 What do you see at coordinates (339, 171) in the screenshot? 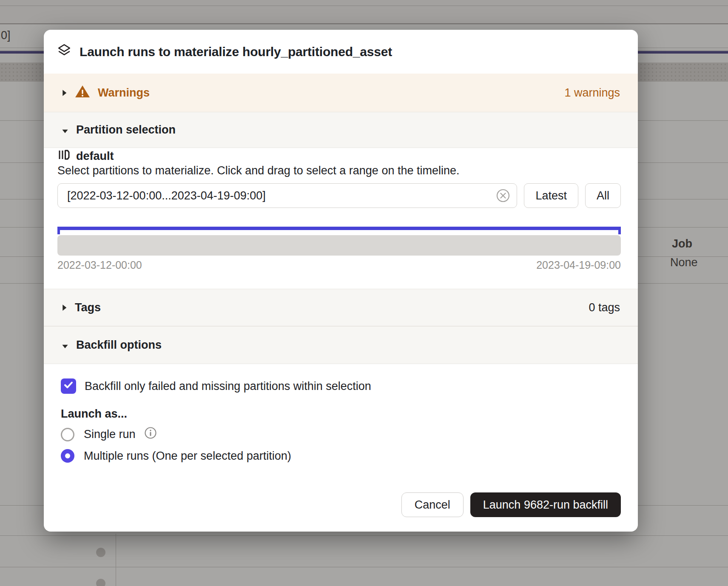
I see `partition-description: Select partitions to materialize. Click …` at bounding box center [339, 171].